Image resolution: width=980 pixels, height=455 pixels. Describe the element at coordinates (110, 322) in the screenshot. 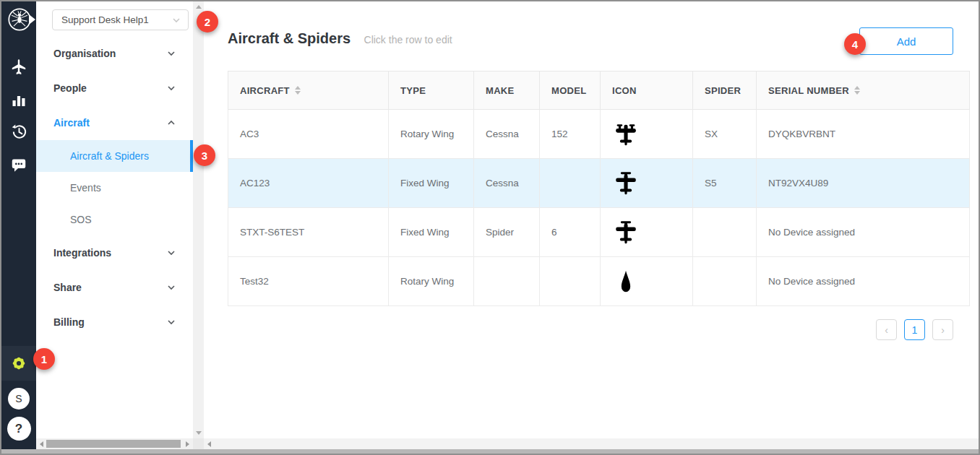

I see `sidebar-item-label: Billing` at that location.